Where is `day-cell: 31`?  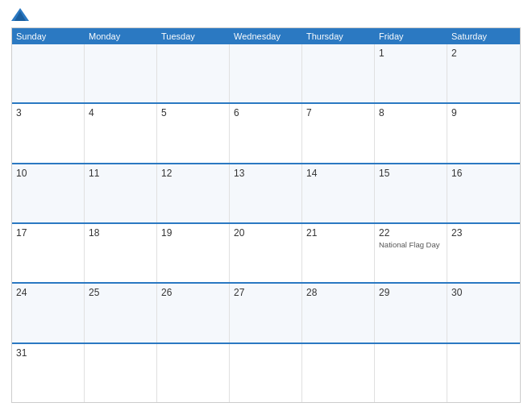
day-cell: 31 is located at coordinates (48, 373).